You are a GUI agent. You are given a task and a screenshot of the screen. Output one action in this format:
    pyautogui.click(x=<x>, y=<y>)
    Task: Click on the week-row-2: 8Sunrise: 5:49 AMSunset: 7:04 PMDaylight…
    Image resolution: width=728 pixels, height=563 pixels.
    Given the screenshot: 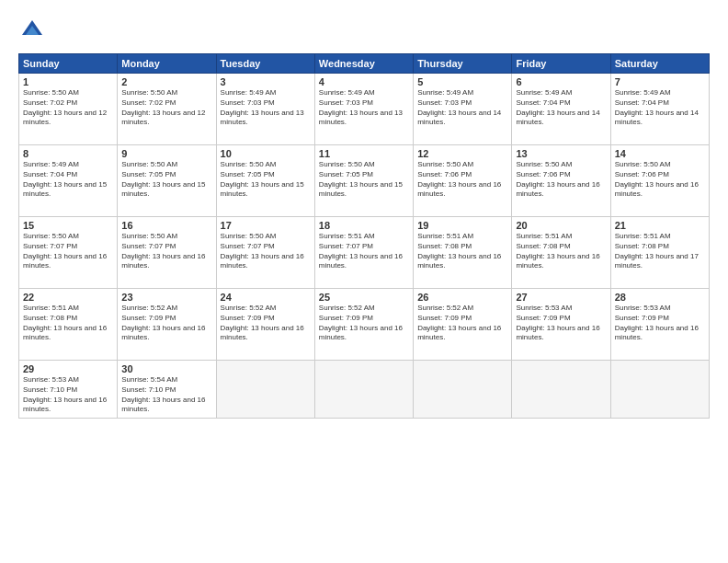 What is the action you would take?
    pyautogui.click(x=364, y=181)
    